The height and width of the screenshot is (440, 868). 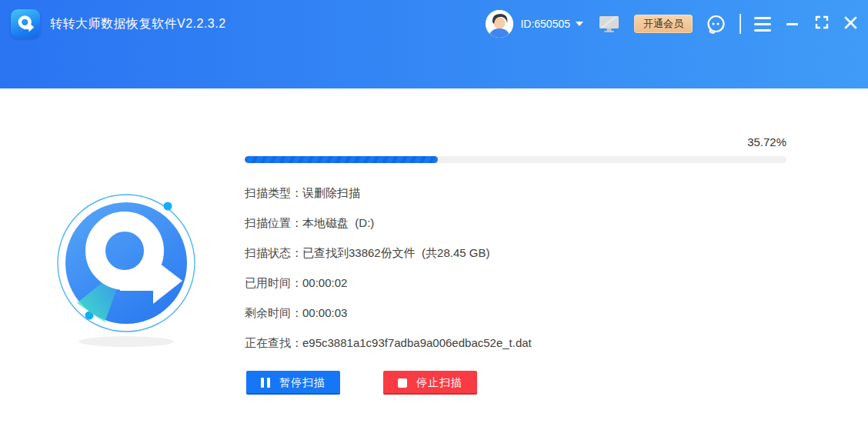 What do you see at coordinates (274, 312) in the screenshot?
I see `detail-label: 剩余时间：` at bounding box center [274, 312].